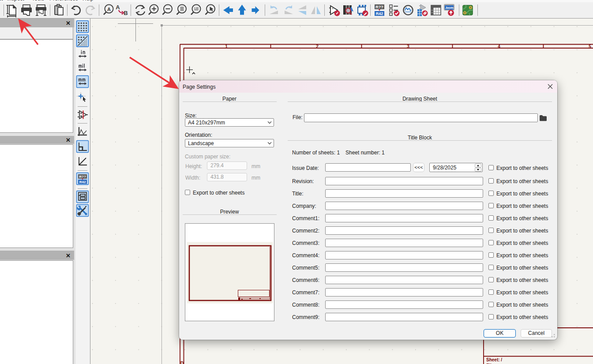  I want to click on svg-text: 5, so click(590, 47).